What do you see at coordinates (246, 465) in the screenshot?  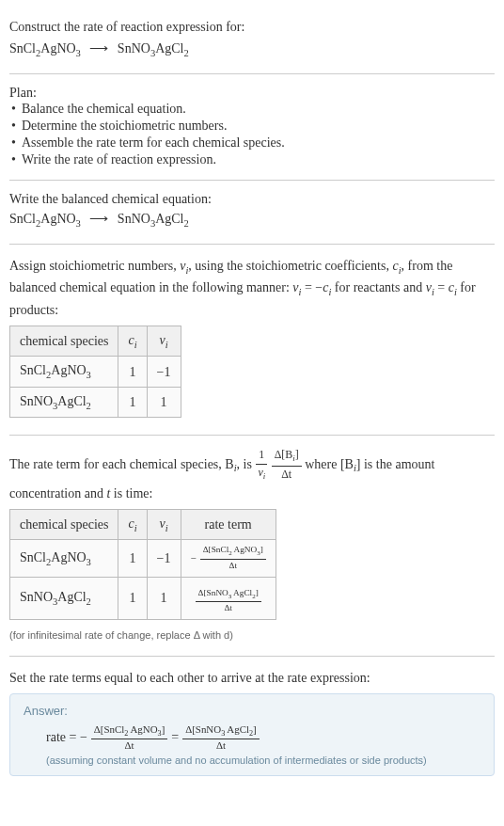 I see `rate-text: , is` at bounding box center [246, 465].